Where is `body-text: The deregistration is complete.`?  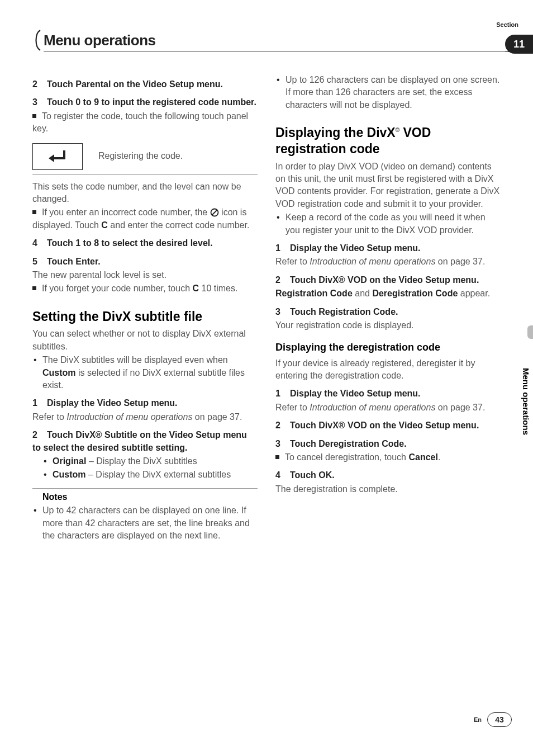 body-text: The deregistration is complete. is located at coordinates (388, 489).